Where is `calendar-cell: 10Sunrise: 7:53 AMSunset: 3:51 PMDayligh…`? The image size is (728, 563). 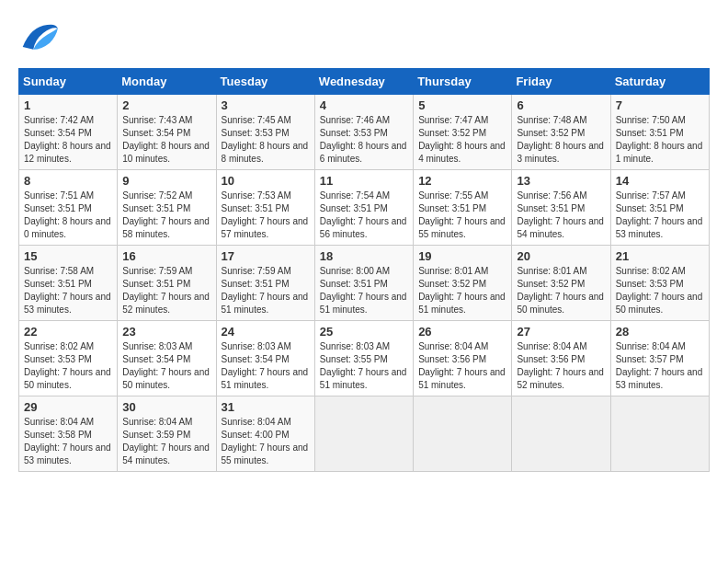 calendar-cell: 10Sunrise: 7:53 AMSunset: 3:51 PMDayligh… is located at coordinates (265, 208).